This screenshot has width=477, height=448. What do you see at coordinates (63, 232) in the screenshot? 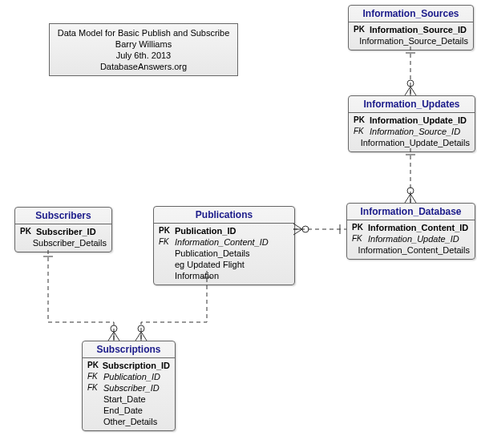
I see `attribute-row: PKSubscriber_ID` at bounding box center [63, 232].